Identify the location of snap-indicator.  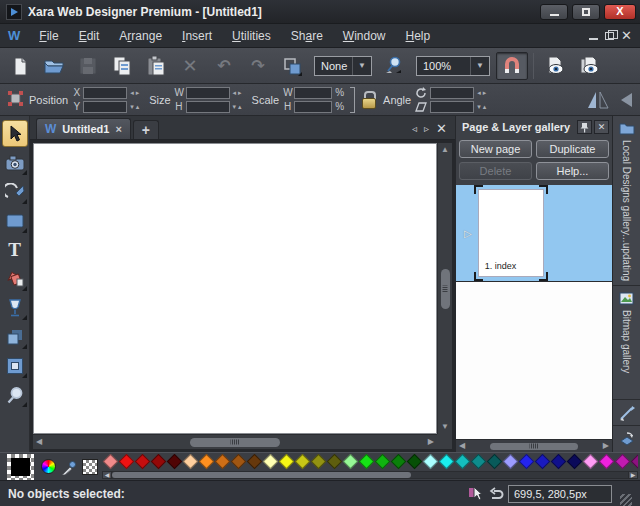
(496, 494).